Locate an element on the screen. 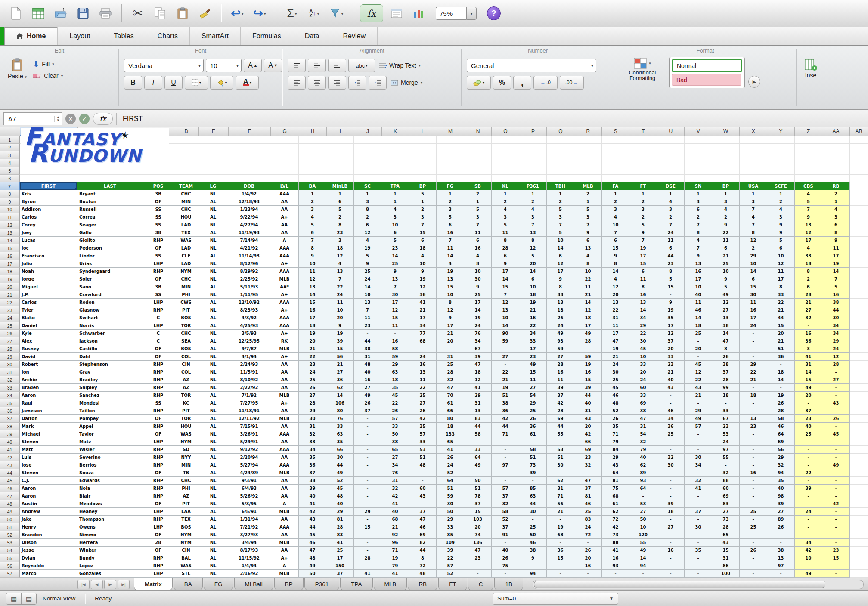 The height and width of the screenshot is (606, 868). cell: 8 is located at coordinates (368, 210).